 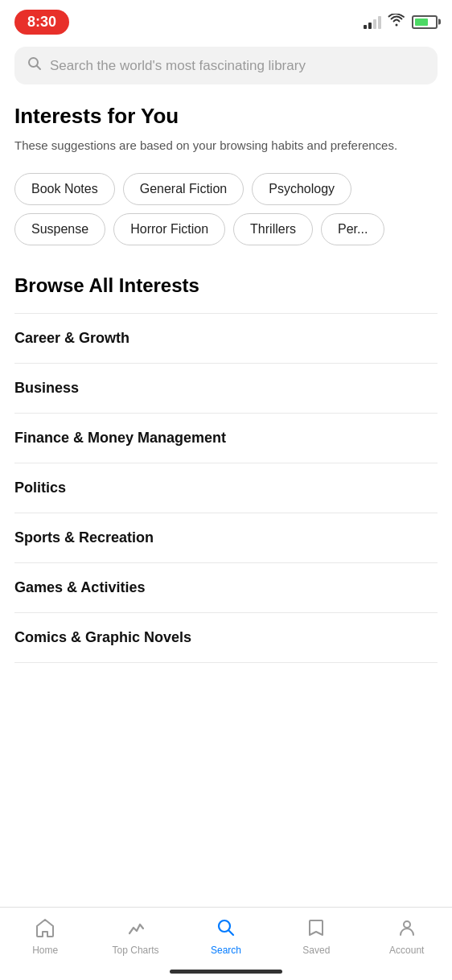 What do you see at coordinates (316, 929) in the screenshot?
I see `saved-icon` at bounding box center [316, 929].